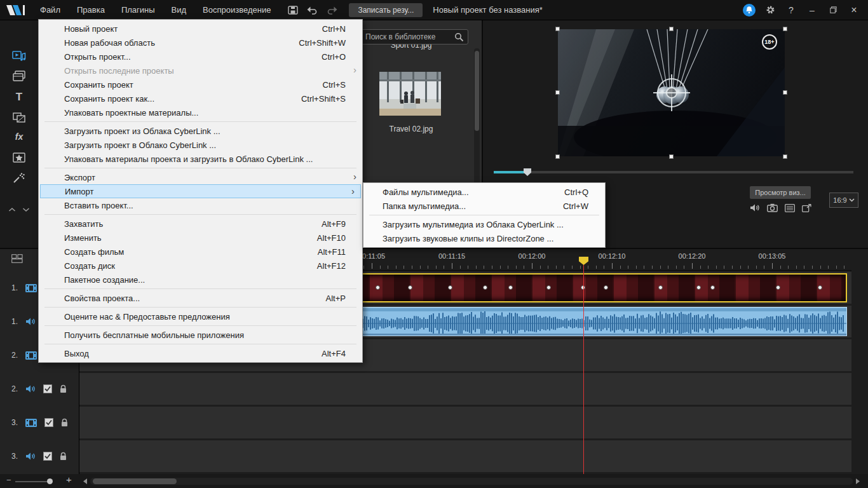 The image size is (868, 488). I want to click on library-search-input: Поиск в библиотеке, so click(414, 37).